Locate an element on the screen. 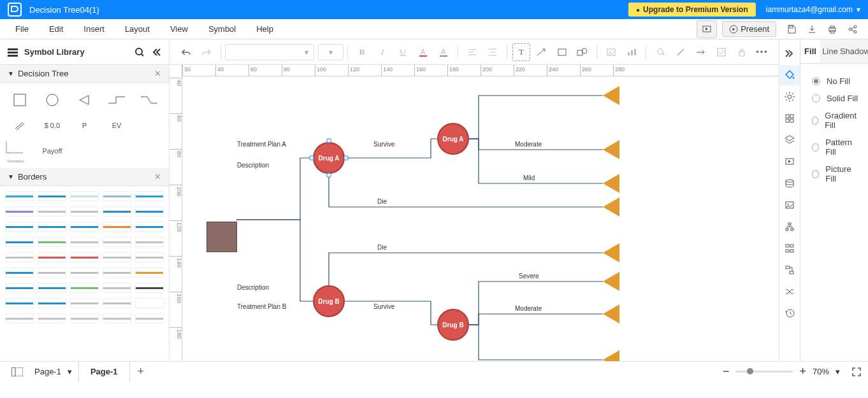  shape-dollar: $ 0.0 is located at coordinates (52, 125).